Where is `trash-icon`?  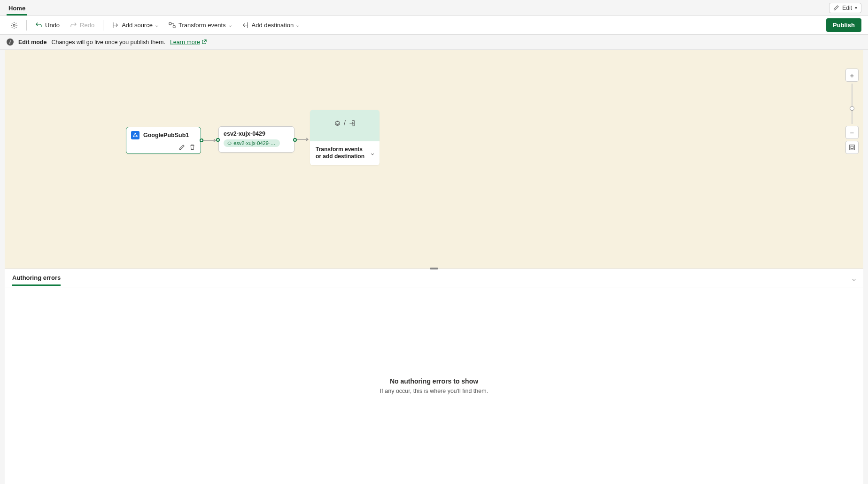 trash-icon is located at coordinates (193, 147).